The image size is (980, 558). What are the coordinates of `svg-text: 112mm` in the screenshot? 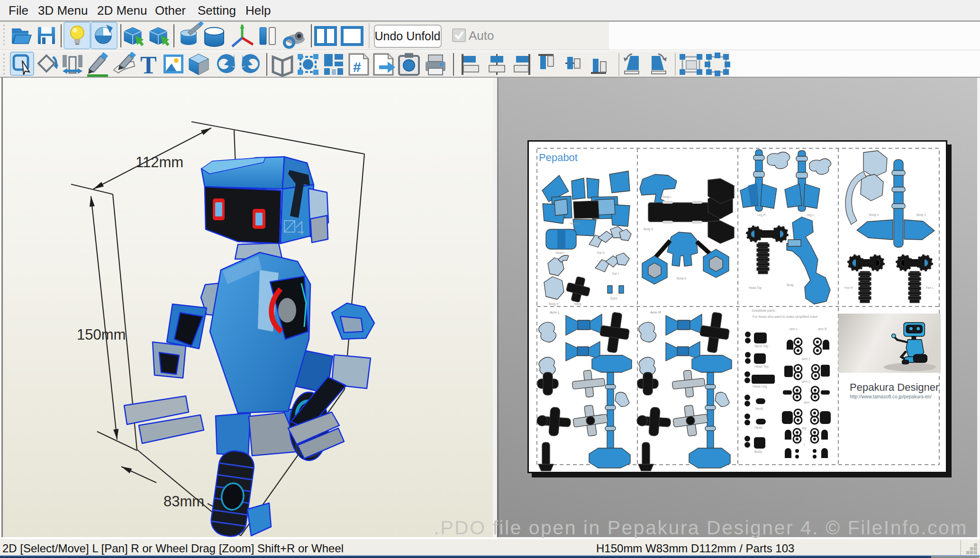 It's located at (159, 162).